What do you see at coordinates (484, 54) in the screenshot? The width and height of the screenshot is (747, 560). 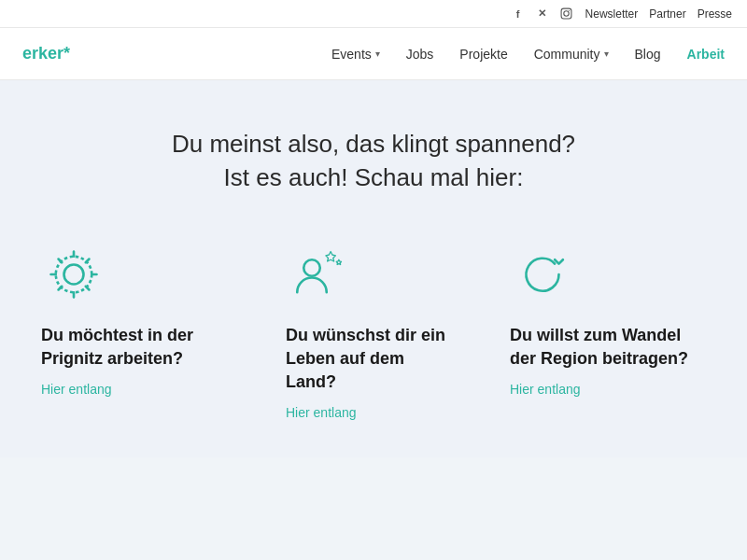 I see `nav-projekte: Projekte` at bounding box center [484, 54].